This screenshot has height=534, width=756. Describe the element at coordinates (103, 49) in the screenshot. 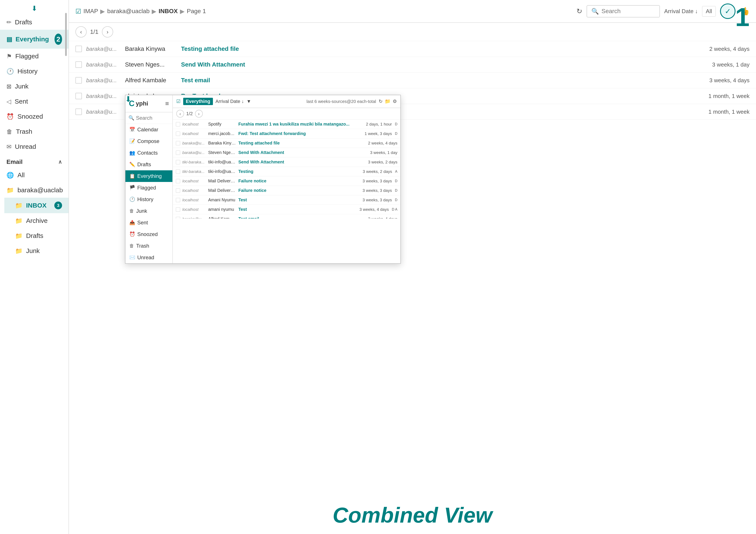

I see `email-from-addr: baraka@u...` at that location.